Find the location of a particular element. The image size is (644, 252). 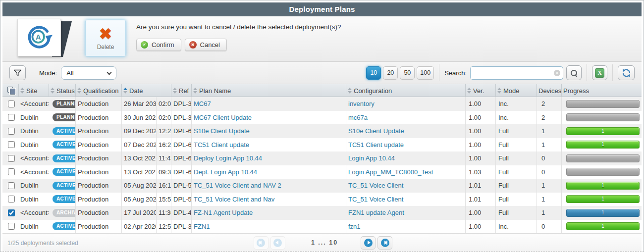

column-header-label: Qualification is located at coordinates (101, 91).